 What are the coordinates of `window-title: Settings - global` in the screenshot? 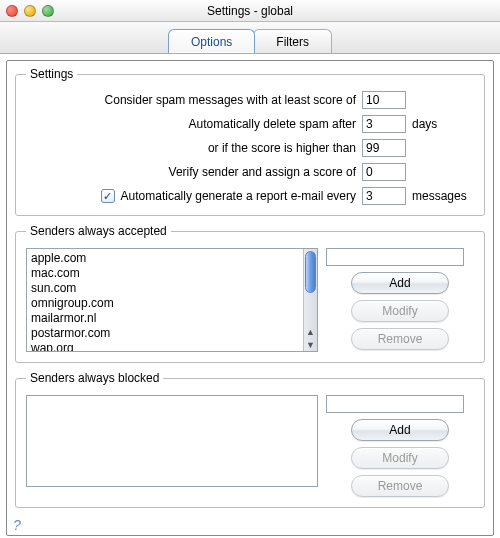 It's located at (250, 11).